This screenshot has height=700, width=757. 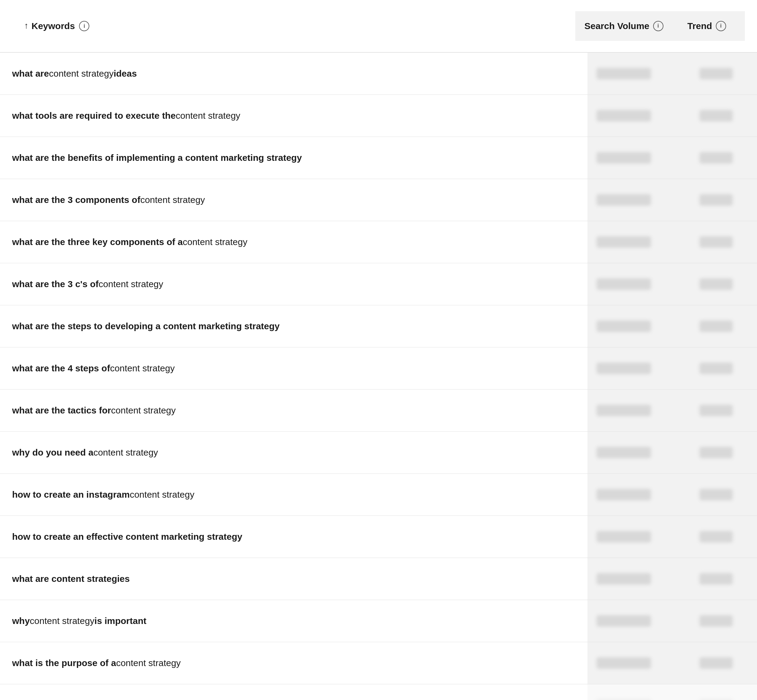 What do you see at coordinates (379, 663) in the screenshot?
I see `table-row: what is the purpose of a content strateg…` at bounding box center [379, 663].